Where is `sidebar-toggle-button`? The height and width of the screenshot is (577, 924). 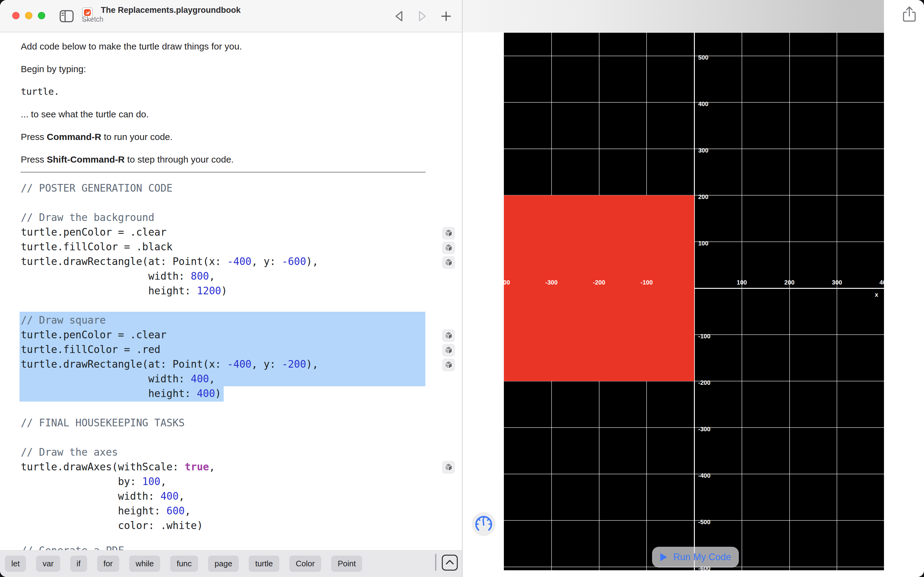
sidebar-toggle-button is located at coordinates (66, 16).